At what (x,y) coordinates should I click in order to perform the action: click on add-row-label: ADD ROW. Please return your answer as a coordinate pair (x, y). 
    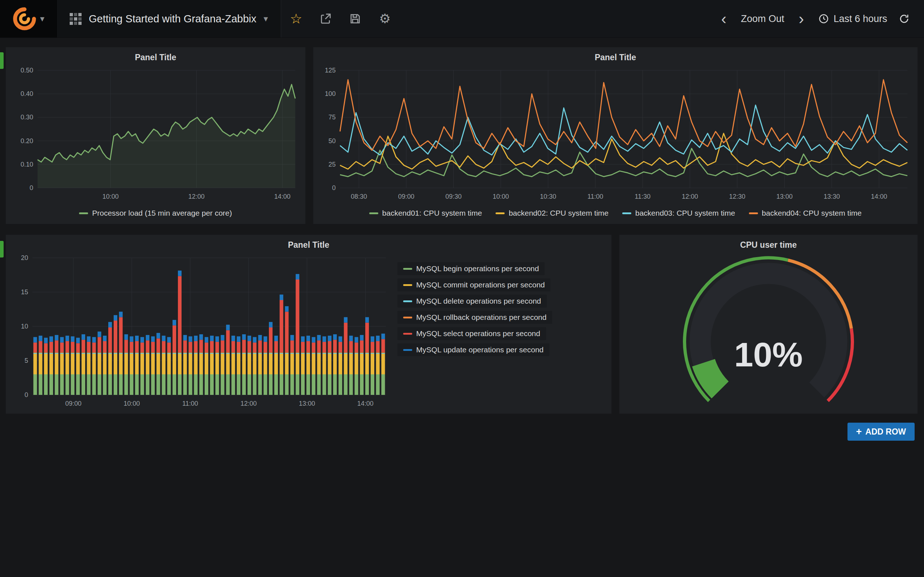
    Looking at the image, I should click on (886, 432).